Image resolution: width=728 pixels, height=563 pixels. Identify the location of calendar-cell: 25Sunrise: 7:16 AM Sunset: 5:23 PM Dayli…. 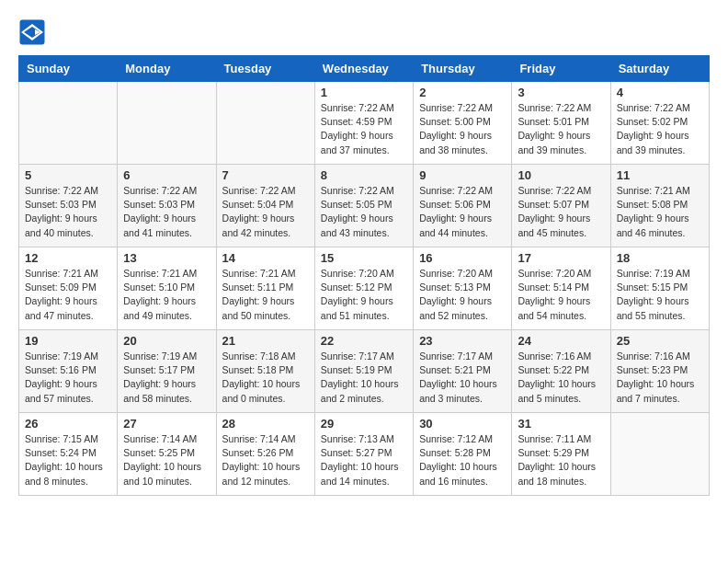
(660, 372).